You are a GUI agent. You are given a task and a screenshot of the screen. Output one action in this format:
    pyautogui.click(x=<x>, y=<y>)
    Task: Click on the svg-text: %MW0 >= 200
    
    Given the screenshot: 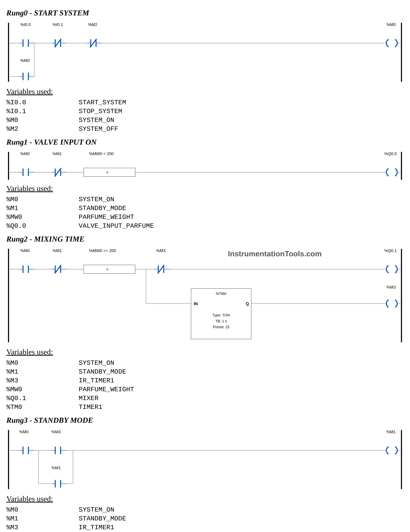 What is the action you would take?
    pyautogui.click(x=103, y=250)
    